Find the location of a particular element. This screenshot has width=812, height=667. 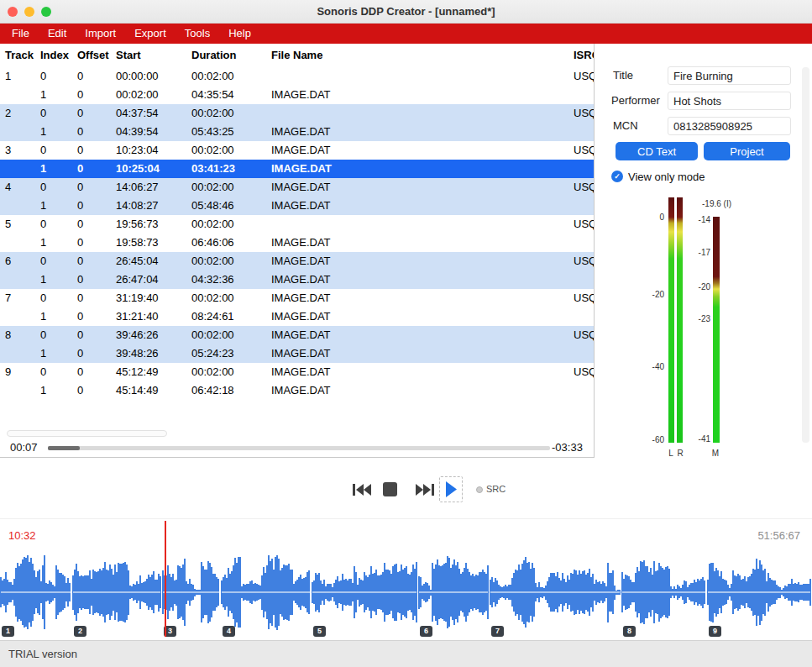

track-badge: 1 is located at coordinates (8, 632).